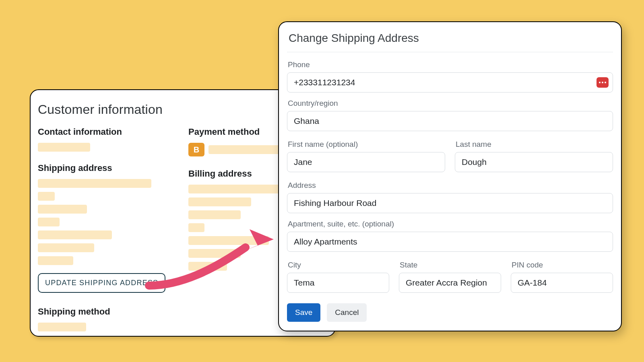  I want to click on country-input, so click(450, 121).